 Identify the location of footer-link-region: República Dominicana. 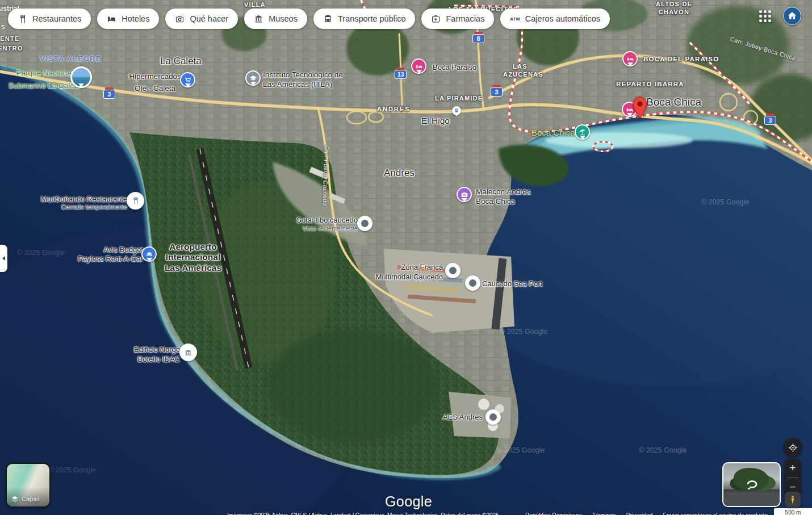
(554, 513).